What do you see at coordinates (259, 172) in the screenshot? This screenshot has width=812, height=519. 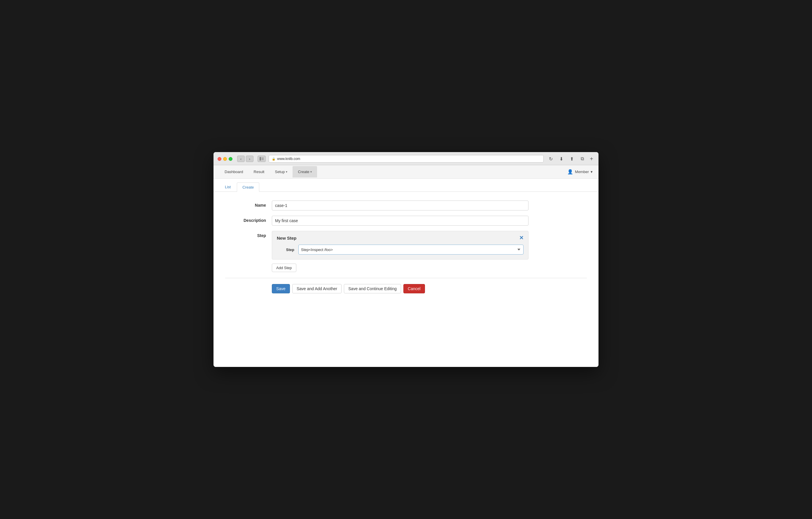 I see `nav-item-result: Result` at bounding box center [259, 172].